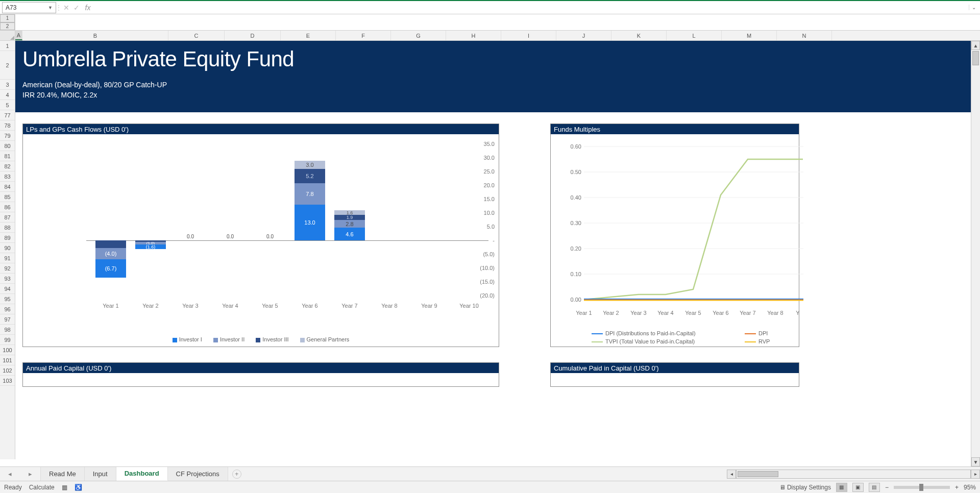  Describe the element at coordinates (7, 381) in the screenshot. I see `row-103: 103` at that location.